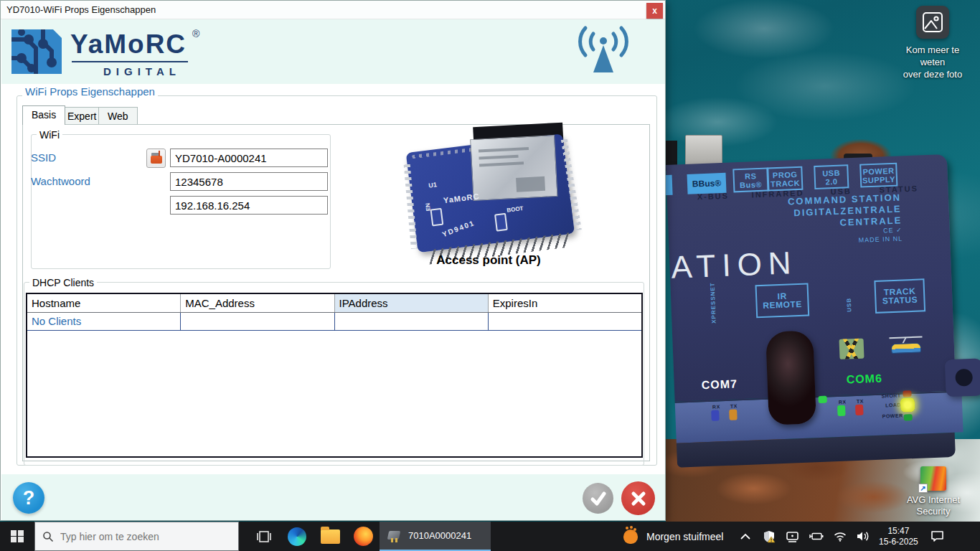 The width and height of the screenshot is (980, 551). Describe the element at coordinates (933, 500) in the screenshot. I see `avg-label-line1: AVG Internet` at that location.